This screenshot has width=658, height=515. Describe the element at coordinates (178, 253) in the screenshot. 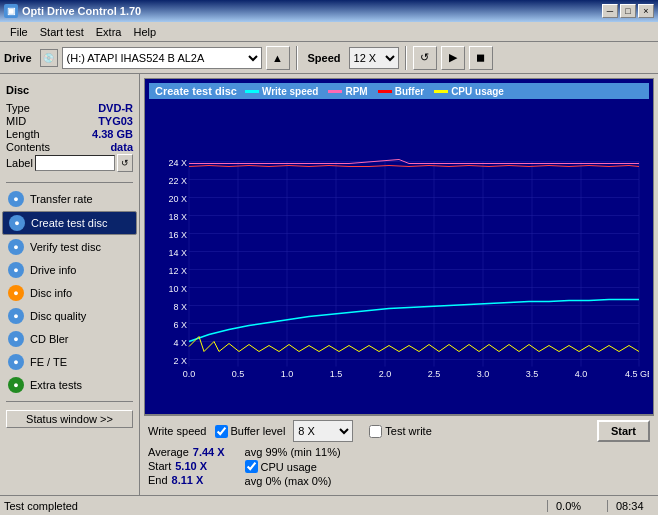

I see `svg-text: 14 X` at that location.